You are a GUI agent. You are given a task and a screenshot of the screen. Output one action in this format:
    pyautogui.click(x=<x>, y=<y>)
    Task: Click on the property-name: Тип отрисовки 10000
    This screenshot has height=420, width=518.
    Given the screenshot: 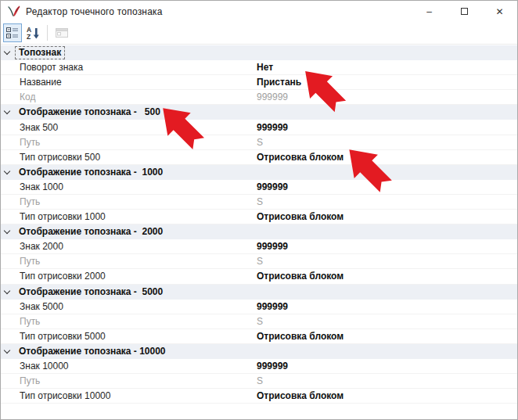 What is the action you would take?
    pyautogui.click(x=135, y=396)
    